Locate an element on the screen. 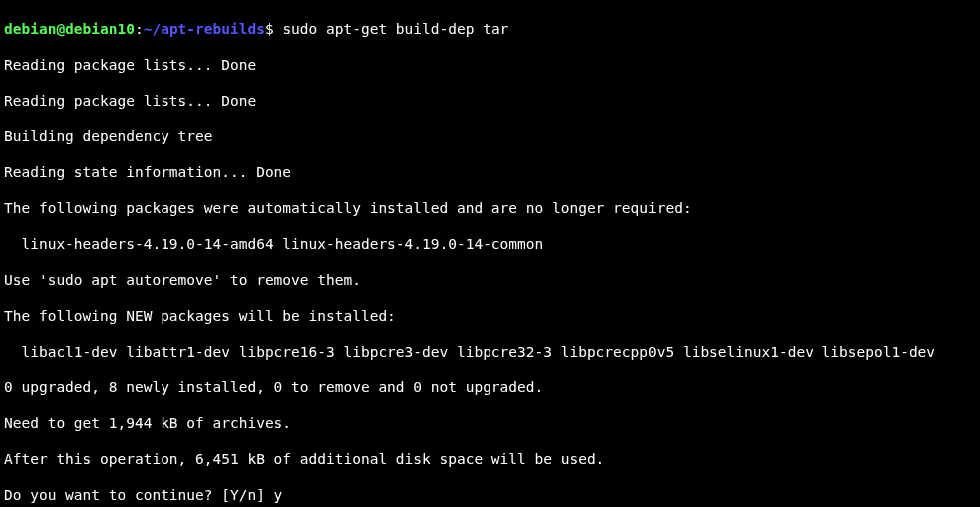 Image resolution: width=980 pixels, height=507 pixels. output-line: Do you want to continue? [Y/n] y is located at coordinates (490, 495).